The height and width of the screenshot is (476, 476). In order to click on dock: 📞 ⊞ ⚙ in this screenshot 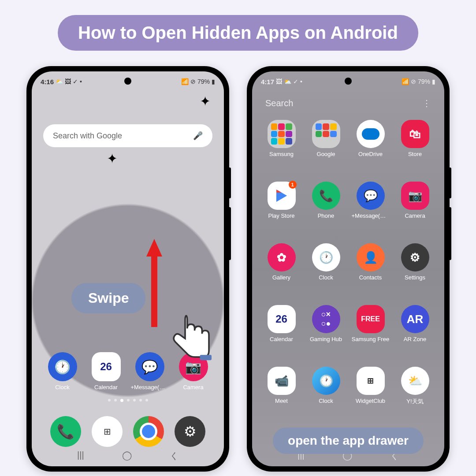, I will do `click(128, 431)`.